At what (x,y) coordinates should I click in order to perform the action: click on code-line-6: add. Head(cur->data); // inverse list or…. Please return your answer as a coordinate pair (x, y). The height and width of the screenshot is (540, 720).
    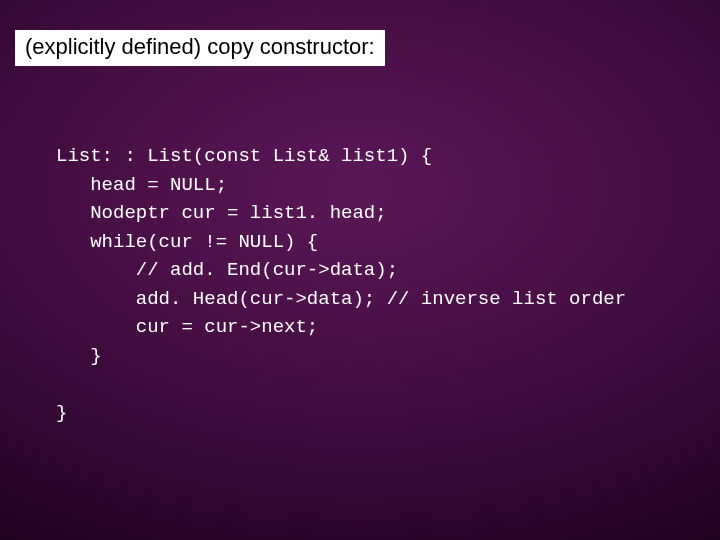
    Looking at the image, I should click on (341, 299).